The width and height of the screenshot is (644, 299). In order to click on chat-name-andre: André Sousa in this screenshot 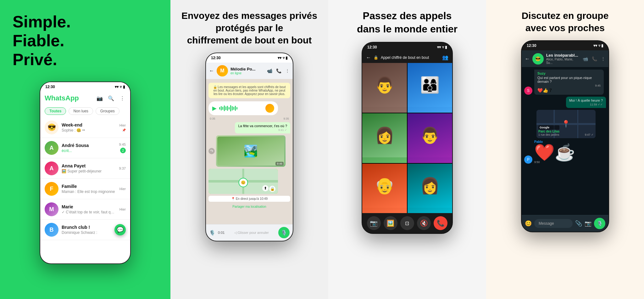, I will do `click(89, 145)`.